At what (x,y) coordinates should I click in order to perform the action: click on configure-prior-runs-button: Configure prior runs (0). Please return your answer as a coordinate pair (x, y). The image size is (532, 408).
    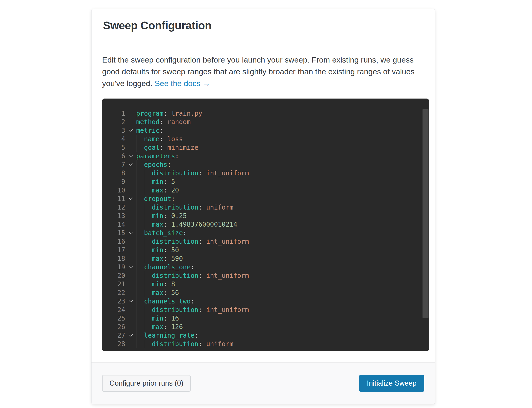
    Looking at the image, I should click on (147, 383).